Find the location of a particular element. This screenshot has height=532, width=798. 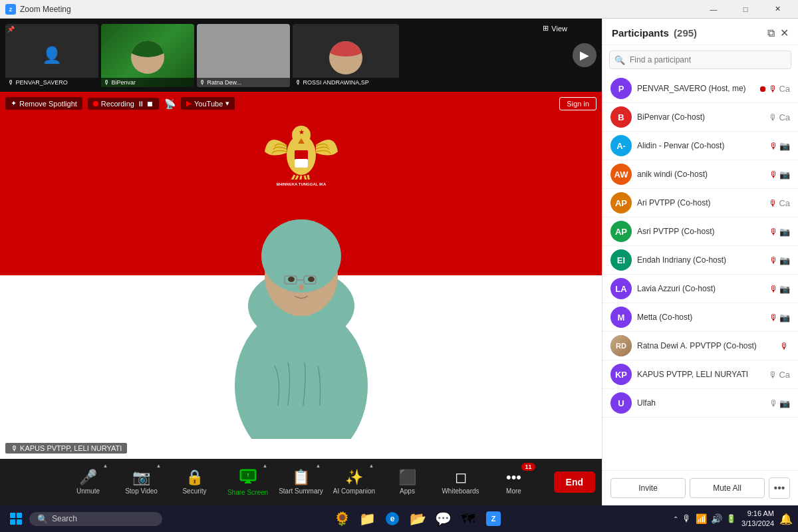

avatar: AP is located at coordinates (621, 203).